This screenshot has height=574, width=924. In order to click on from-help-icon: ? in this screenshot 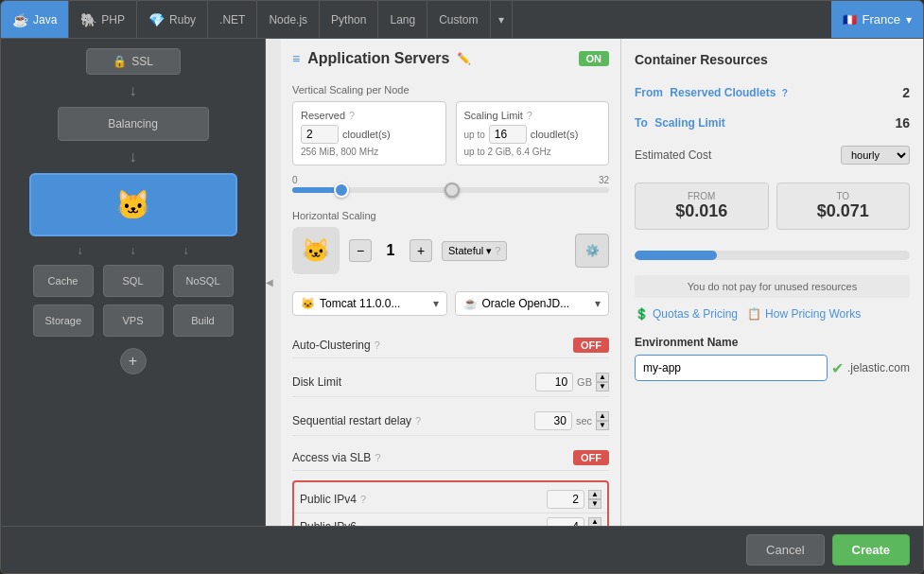, I will do `click(785, 93)`.